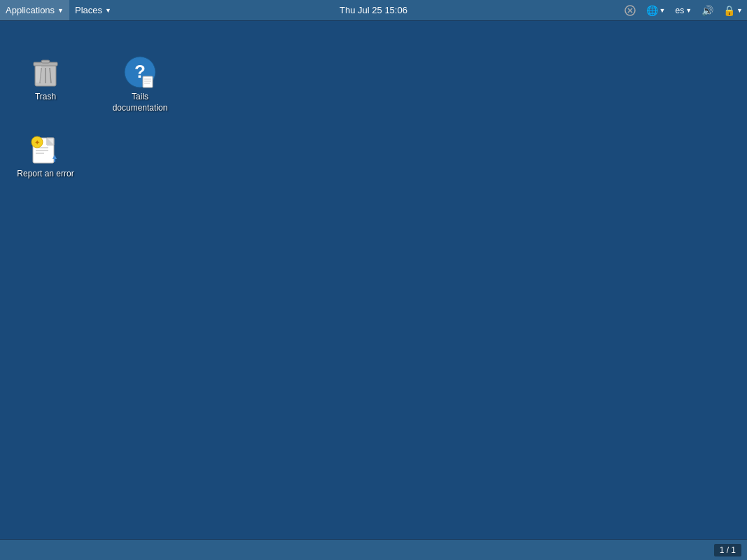  What do you see at coordinates (46, 156) in the screenshot?
I see `report-error-icon-desktop: ✦ Report an error` at bounding box center [46, 156].